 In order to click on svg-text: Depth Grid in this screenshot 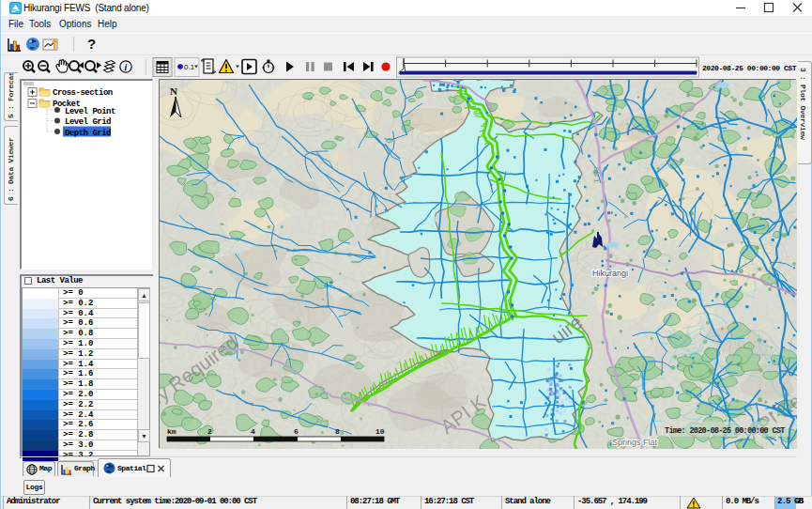, I will do `click(88, 133)`.